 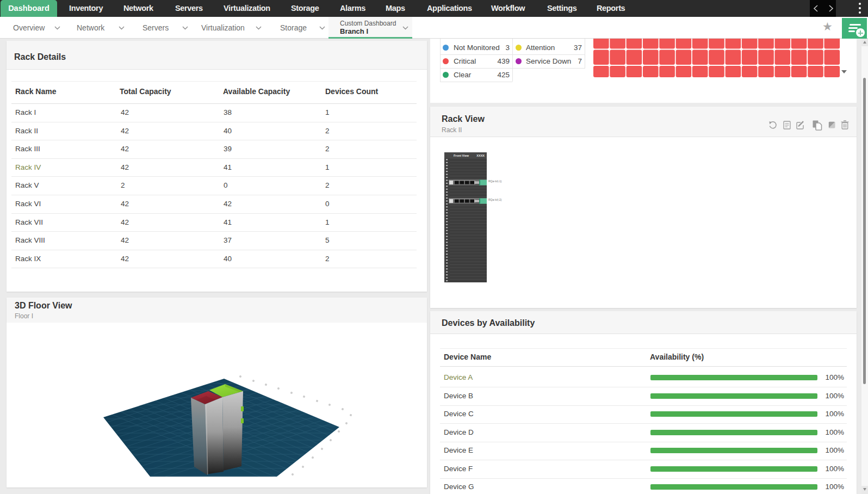 What do you see at coordinates (461, 156) in the screenshot?
I see `svg-text: Front View` at bounding box center [461, 156].